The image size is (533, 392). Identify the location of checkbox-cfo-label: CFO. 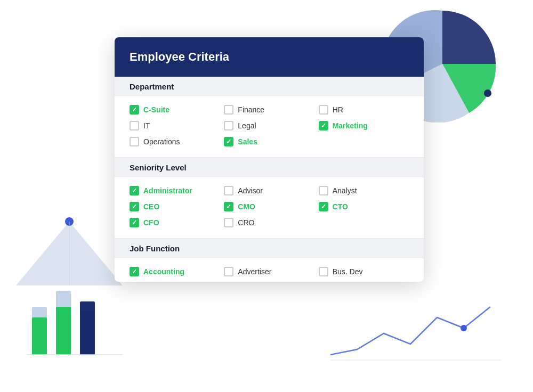
(151, 223).